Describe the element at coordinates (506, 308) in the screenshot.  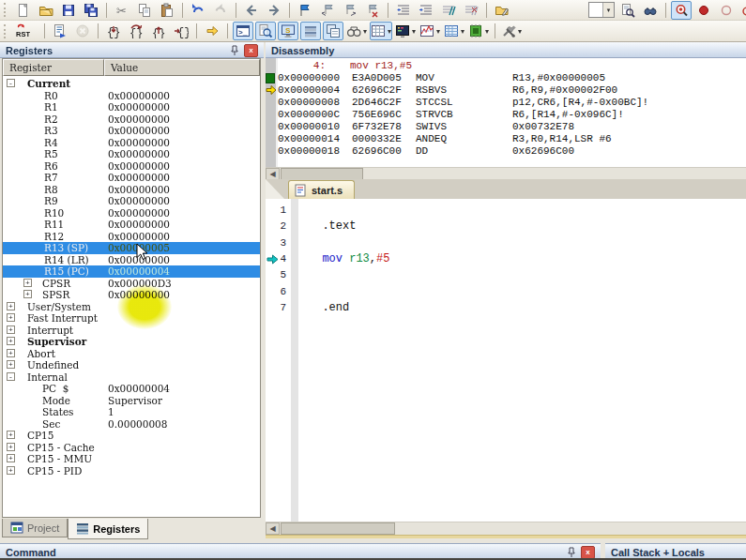
I see `editor-line-7: 7 .end` at that location.